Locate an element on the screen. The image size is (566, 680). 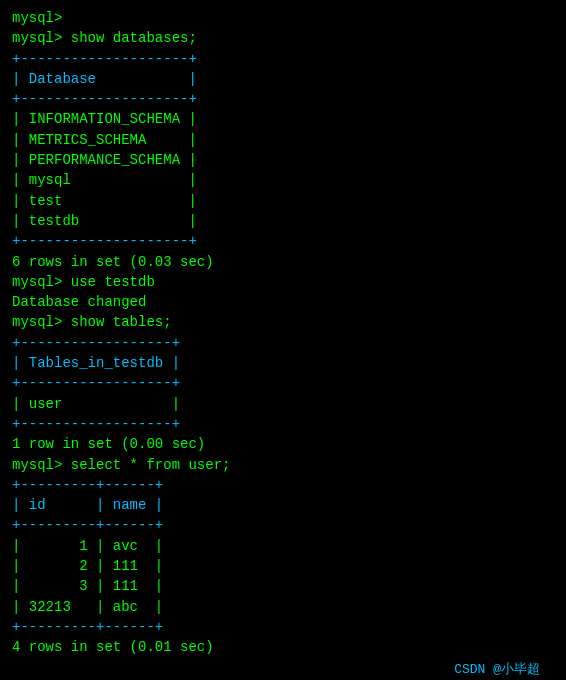
terminal-line: 1 row in set (0.00 sec) is located at coordinates (283, 444).